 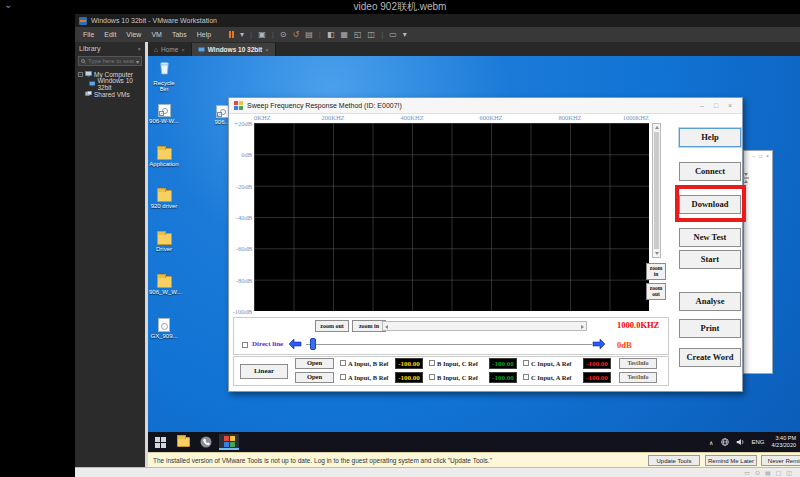 I want to click on speaker-icon, so click(x=740, y=442).